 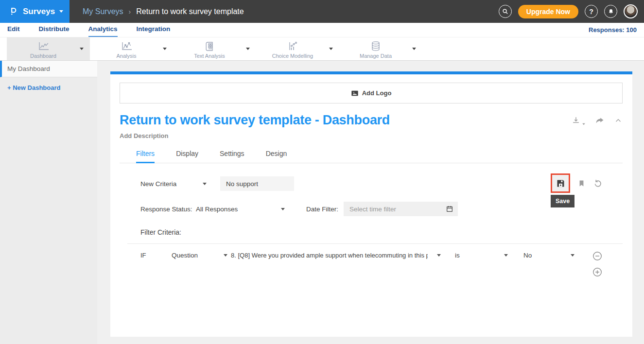 What do you see at coordinates (43, 56) in the screenshot?
I see `toolbar-item-label: Dashboard` at bounding box center [43, 56].